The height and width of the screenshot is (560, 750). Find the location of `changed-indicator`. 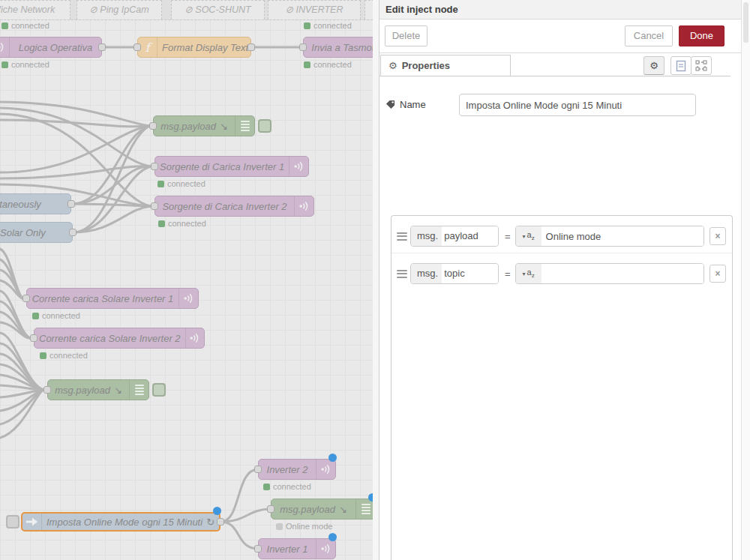

changed-indicator is located at coordinates (333, 537).